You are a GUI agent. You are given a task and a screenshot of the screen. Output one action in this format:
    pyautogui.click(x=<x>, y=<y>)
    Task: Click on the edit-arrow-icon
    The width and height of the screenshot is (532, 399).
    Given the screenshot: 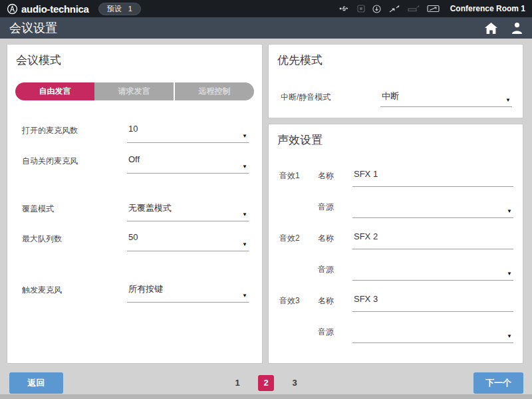 What is the action you would take?
    pyautogui.click(x=394, y=9)
    